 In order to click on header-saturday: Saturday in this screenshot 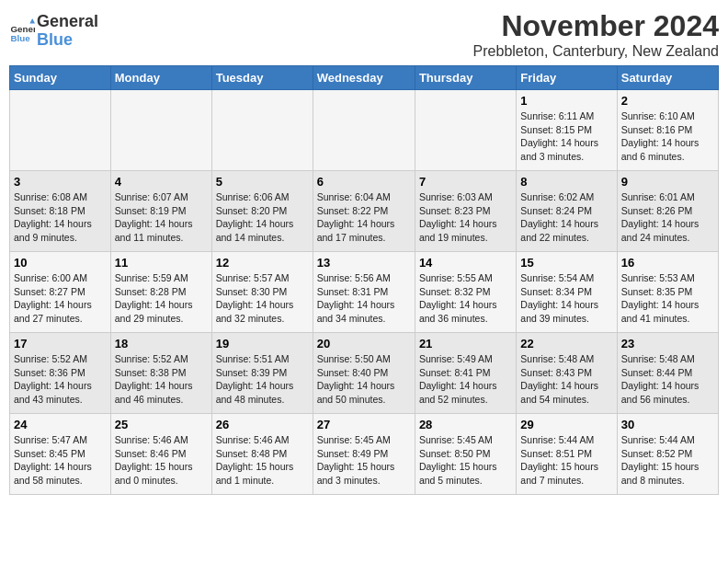, I will do `click(667, 78)`.